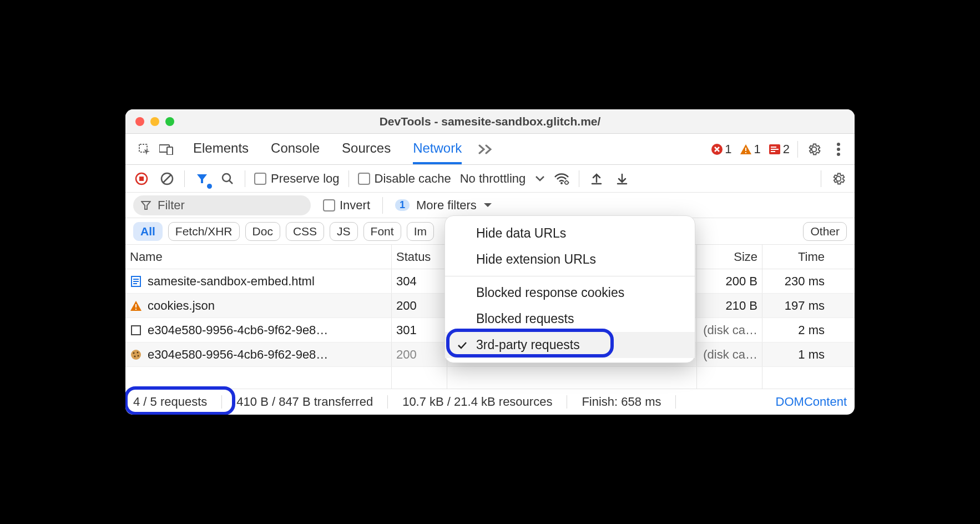  I want to click on frame-icon, so click(136, 330).